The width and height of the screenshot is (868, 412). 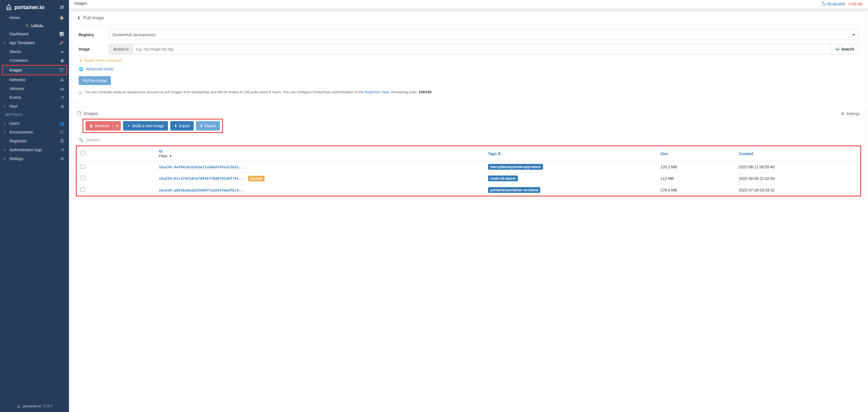 What do you see at coordinates (34, 80) in the screenshot?
I see `sidebar-item-networks: Networks🖧` at bounding box center [34, 80].